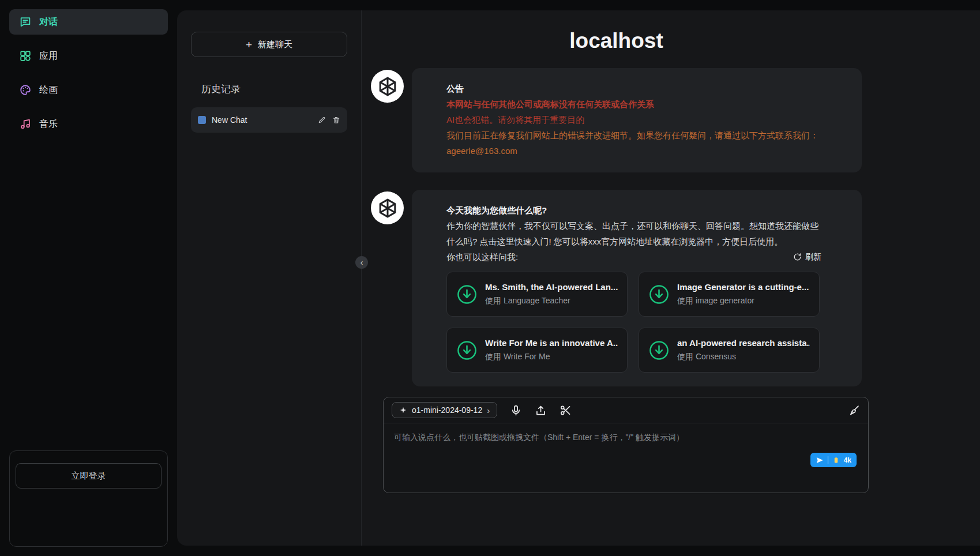 This screenshot has height=556, width=980. Describe the element at coordinates (744, 357) in the screenshot. I see `suggestion-subtitle: 使用 Consensus` at that location.